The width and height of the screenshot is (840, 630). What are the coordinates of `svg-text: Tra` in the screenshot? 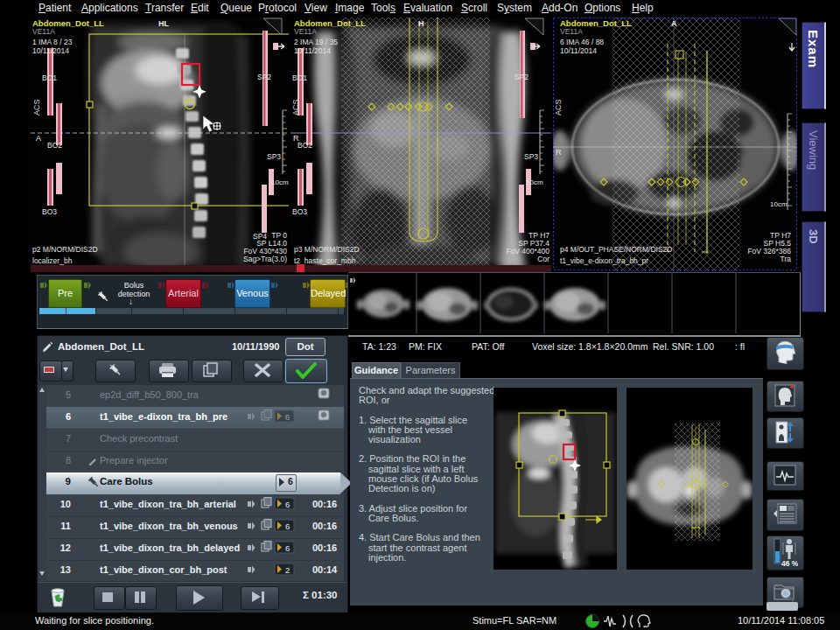 It's located at (786, 259).